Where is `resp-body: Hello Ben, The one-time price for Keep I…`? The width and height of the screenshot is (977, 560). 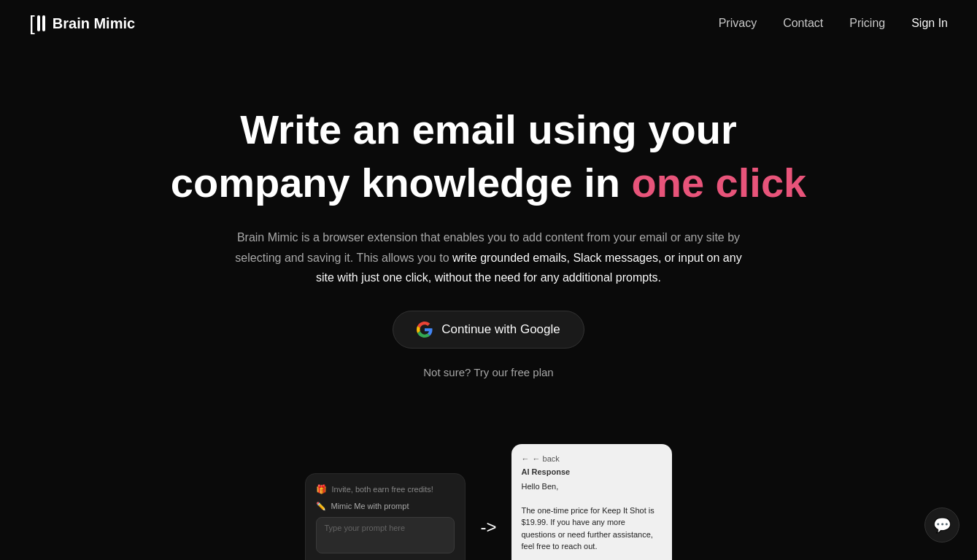 resp-body: Hello Ben, The one-time price for Keep I… is located at coordinates (592, 521).